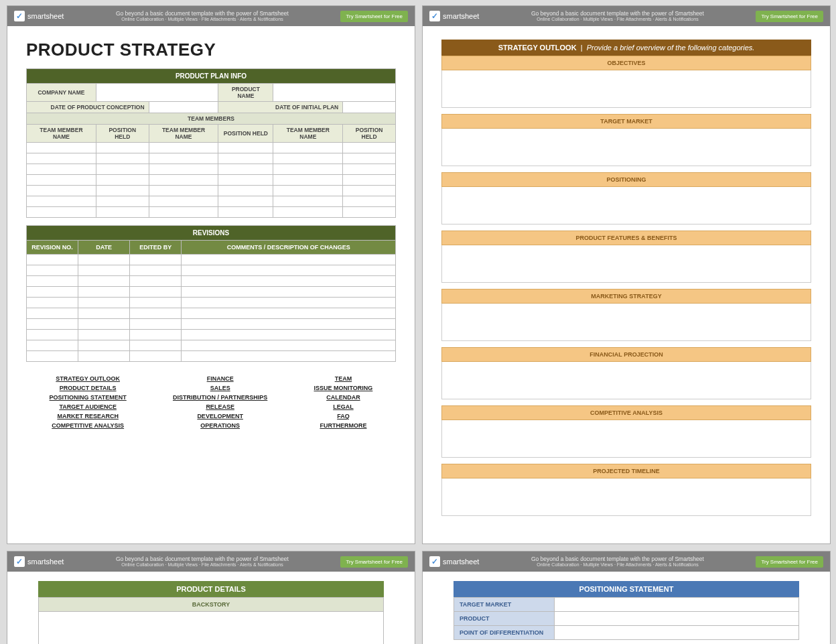 This screenshot has height=644, width=836. I want to click on nav-link: DEVELOPMENT, so click(220, 416).